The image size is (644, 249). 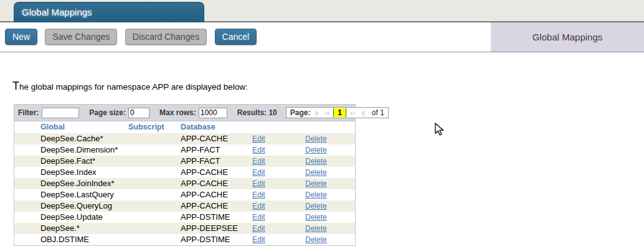 What do you see at coordinates (60, 113) in the screenshot?
I see `filter-input` at bounding box center [60, 113].